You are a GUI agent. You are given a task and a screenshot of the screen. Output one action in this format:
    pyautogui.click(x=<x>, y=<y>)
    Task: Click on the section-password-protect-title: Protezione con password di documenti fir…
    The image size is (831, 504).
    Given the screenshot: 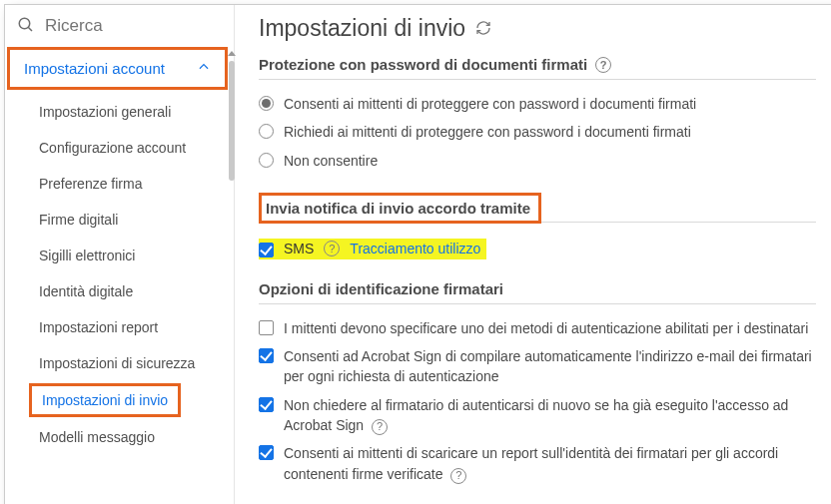 What is the action you would take?
    pyautogui.click(x=537, y=68)
    